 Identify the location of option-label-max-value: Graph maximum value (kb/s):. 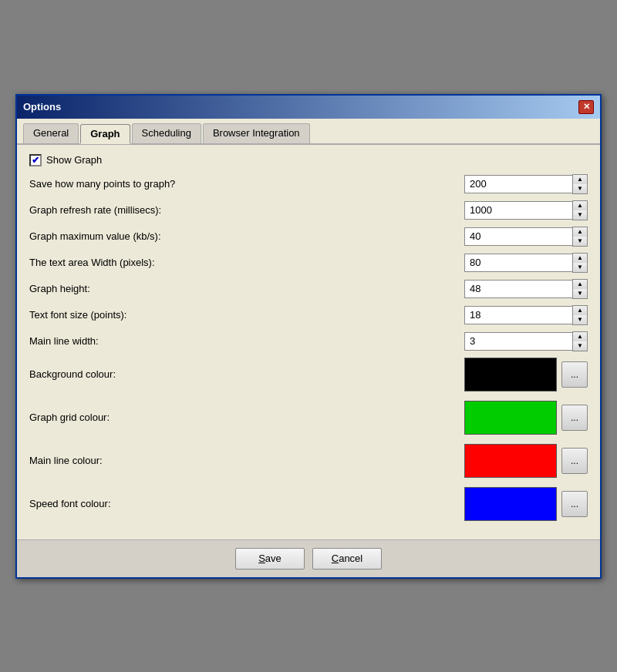
(247, 236).